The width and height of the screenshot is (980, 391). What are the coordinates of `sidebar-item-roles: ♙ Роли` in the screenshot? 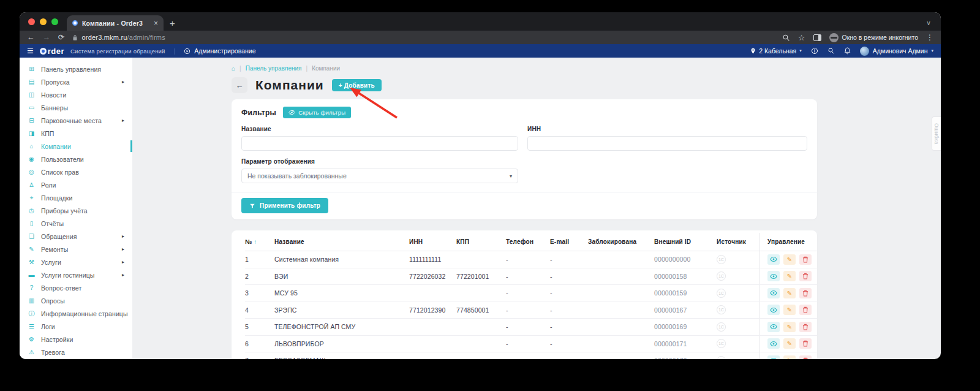 It's located at (76, 185).